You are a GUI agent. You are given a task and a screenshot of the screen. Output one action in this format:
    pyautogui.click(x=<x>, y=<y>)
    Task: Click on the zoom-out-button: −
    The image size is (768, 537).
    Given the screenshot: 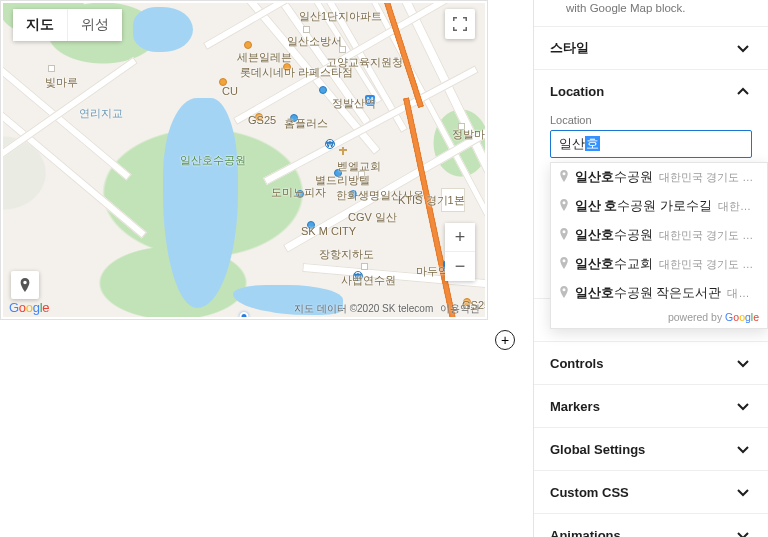 What is the action you would take?
    pyautogui.click(x=460, y=266)
    